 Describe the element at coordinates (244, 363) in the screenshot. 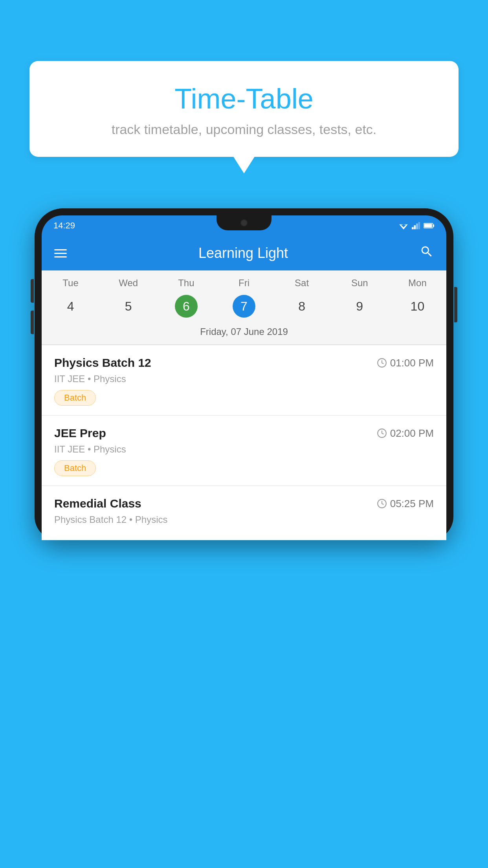

I see `schedule-item-1-header: Physics Batch 12 01:00 PM` at that location.